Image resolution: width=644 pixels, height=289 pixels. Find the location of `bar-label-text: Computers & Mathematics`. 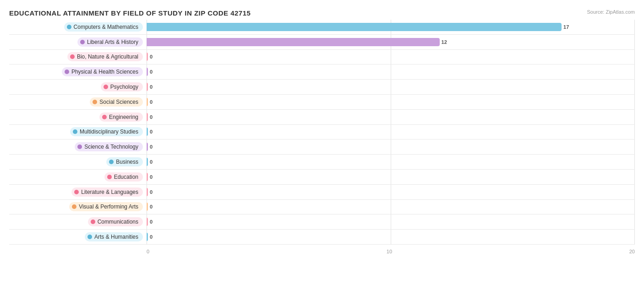

bar-label-text: Computers & Mathematics is located at coordinates (106, 27).